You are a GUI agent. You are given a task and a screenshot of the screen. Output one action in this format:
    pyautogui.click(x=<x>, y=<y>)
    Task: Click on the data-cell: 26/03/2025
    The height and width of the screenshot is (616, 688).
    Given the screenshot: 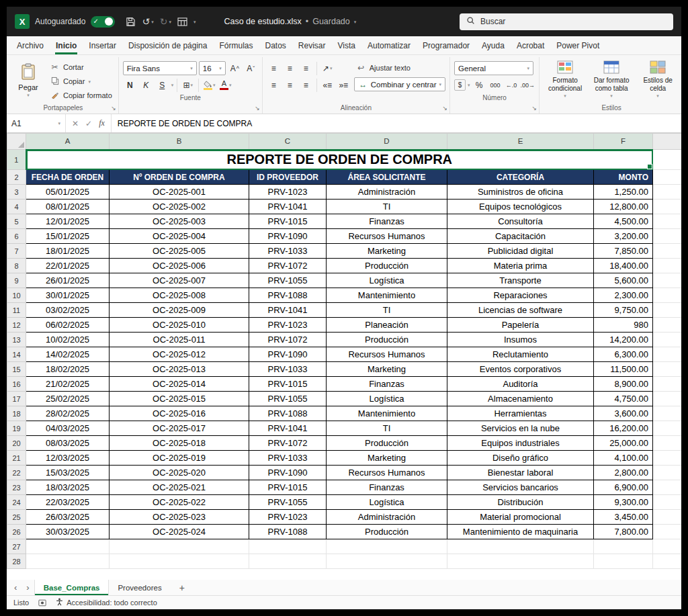 What is the action you would take?
    pyautogui.click(x=68, y=517)
    